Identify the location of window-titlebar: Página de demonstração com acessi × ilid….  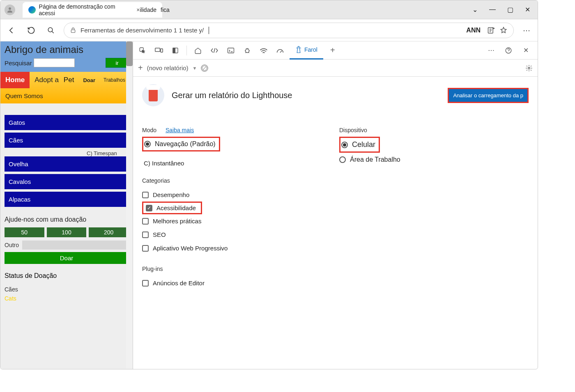
(269, 10).